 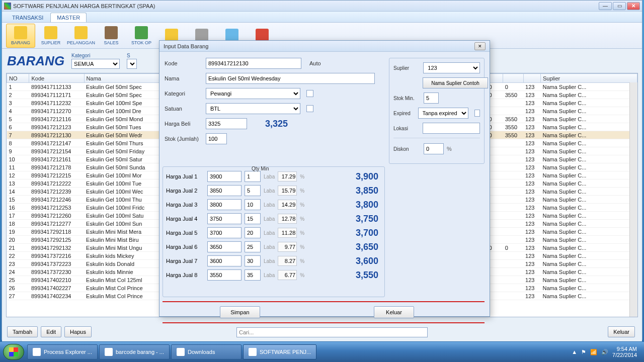 I want to click on taskbar: Process Explorer ...barcode barang - ...…, so click(x=322, y=352).